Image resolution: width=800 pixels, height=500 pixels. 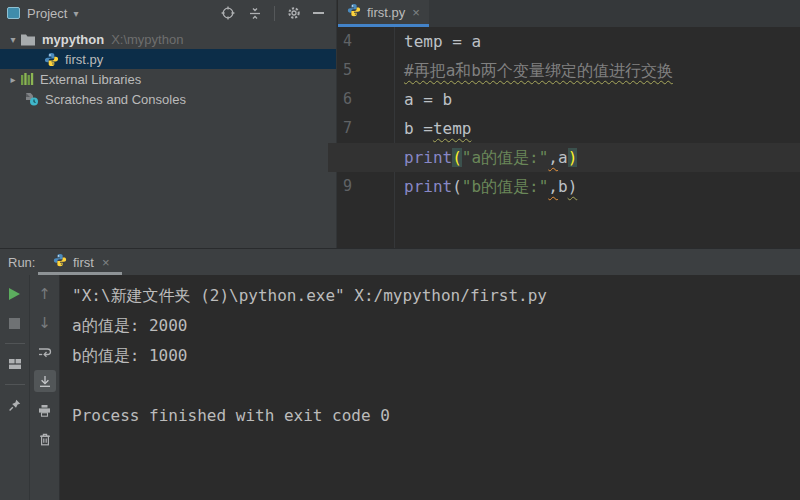 I want to click on project-panel-title: Project, so click(x=47, y=14).